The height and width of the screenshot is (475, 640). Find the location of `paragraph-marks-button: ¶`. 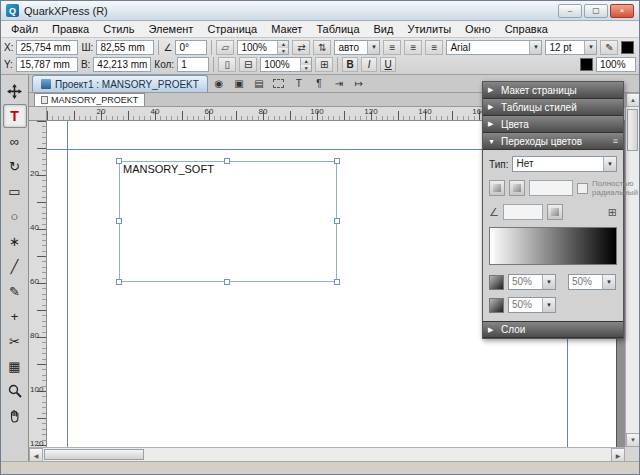

paragraph-marks-button: ¶ is located at coordinates (319, 84).